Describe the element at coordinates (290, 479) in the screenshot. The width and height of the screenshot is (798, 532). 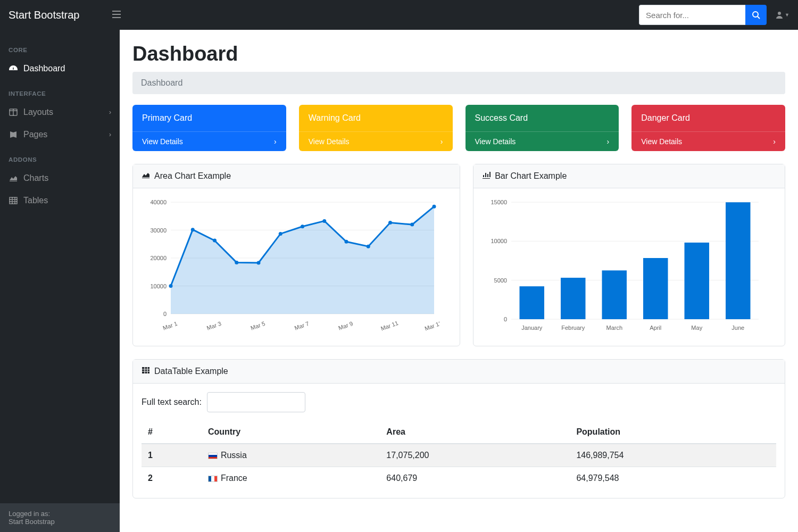
I see `cell-country: France` at that location.